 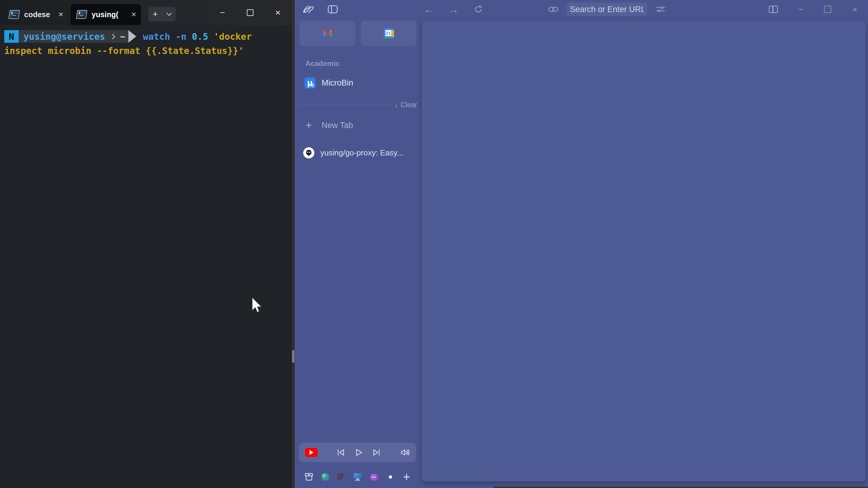 I want to click on sidebar-new-tab-button: + New Tab, so click(x=360, y=125).